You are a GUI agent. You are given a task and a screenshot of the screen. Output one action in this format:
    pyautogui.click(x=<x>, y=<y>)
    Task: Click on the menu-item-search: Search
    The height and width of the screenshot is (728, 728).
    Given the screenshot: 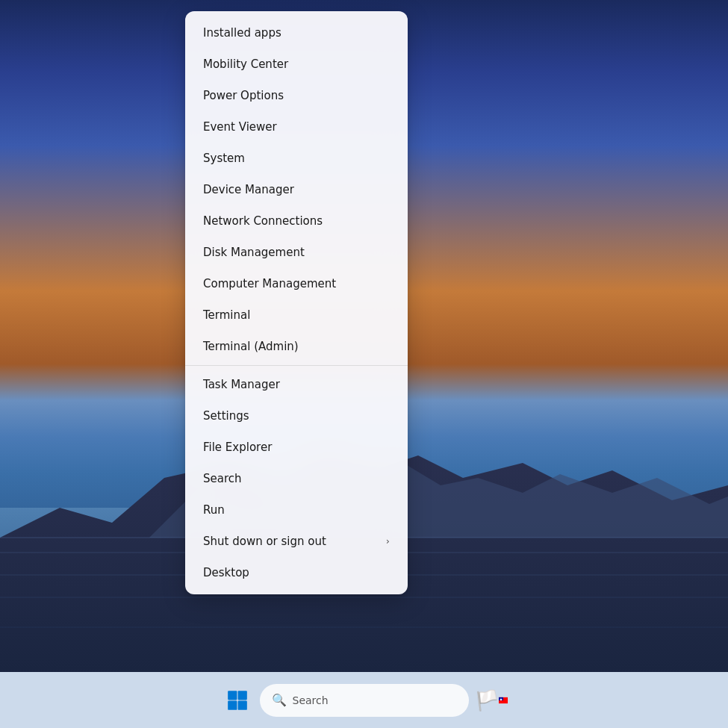 What is the action you would take?
    pyautogui.click(x=296, y=479)
    